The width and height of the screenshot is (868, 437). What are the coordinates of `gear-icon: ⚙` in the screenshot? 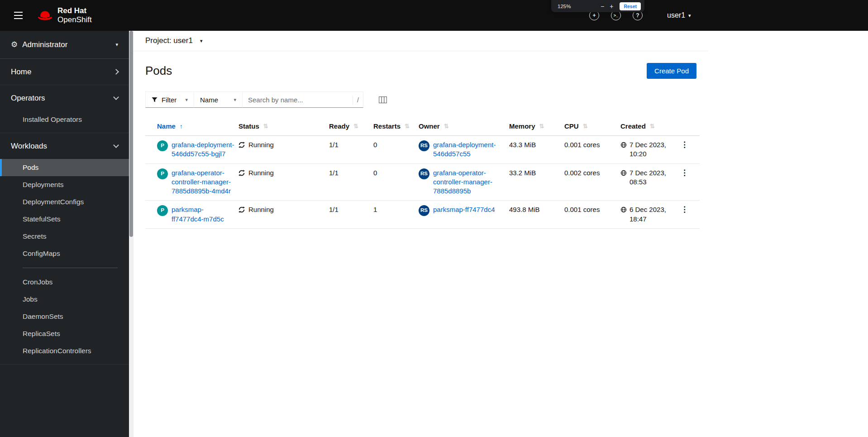 It's located at (14, 44).